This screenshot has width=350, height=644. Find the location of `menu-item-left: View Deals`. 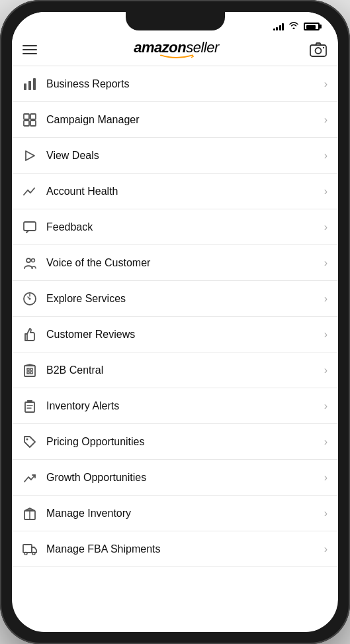

menu-item-left: View Deals is located at coordinates (61, 156).